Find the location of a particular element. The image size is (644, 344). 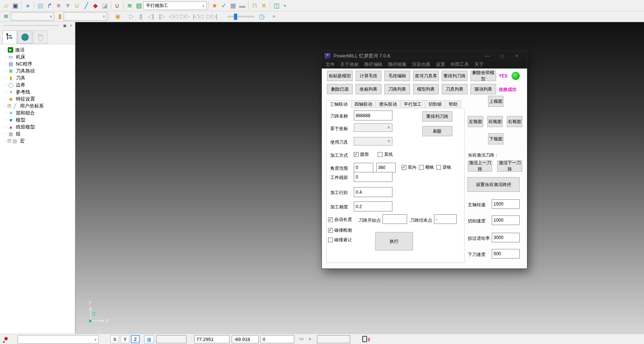

tree-item-activate: ▶激活 is located at coordinates (38, 50).